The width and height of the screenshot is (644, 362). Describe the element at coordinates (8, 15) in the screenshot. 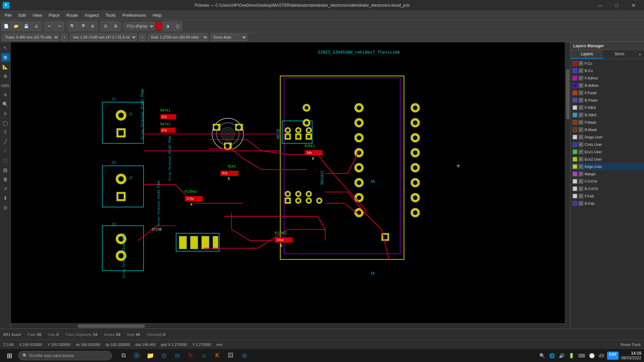

I see `menu-file: File` at that location.